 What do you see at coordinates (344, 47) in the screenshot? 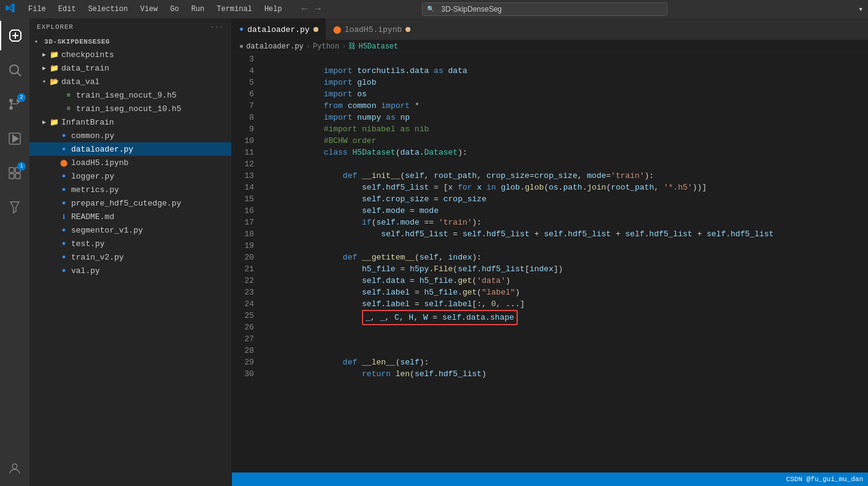
I see `breadcrumb-sep-2: ›` at bounding box center [344, 47].